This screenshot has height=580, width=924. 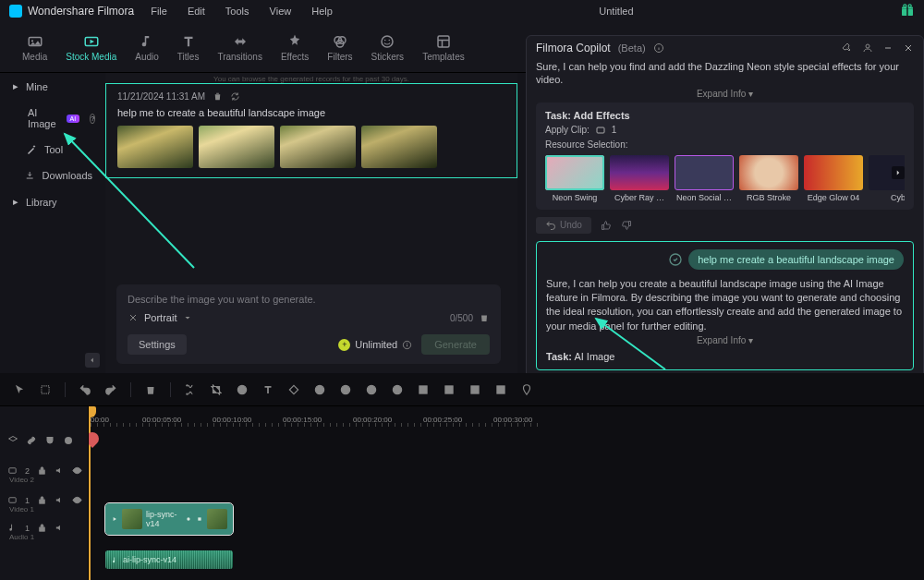 What do you see at coordinates (19, 390) in the screenshot?
I see `cursor-icon` at bounding box center [19, 390].